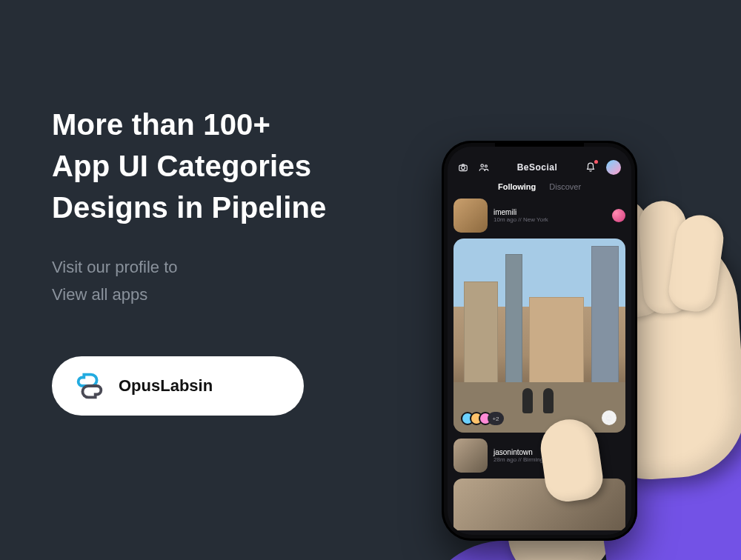 The width and height of the screenshot is (741, 560). What do you see at coordinates (591, 167) in the screenshot?
I see `notifications-icon` at bounding box center [591, 167].